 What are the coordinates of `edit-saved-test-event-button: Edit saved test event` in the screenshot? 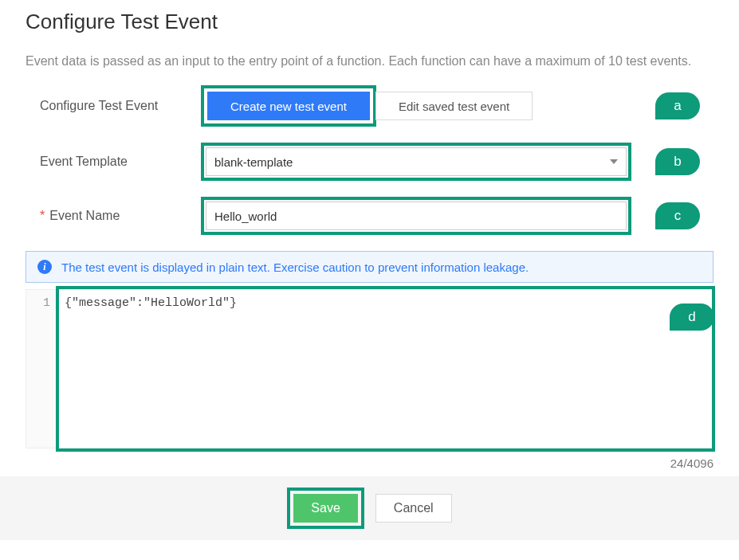 It's located at (454, 106).